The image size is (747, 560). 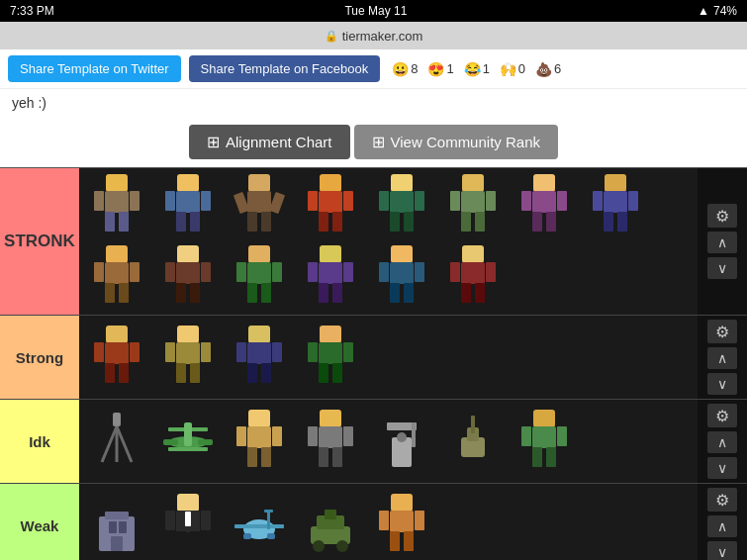 I want to click on strong-gear-button: ⚙, so click(x=722, y=331).